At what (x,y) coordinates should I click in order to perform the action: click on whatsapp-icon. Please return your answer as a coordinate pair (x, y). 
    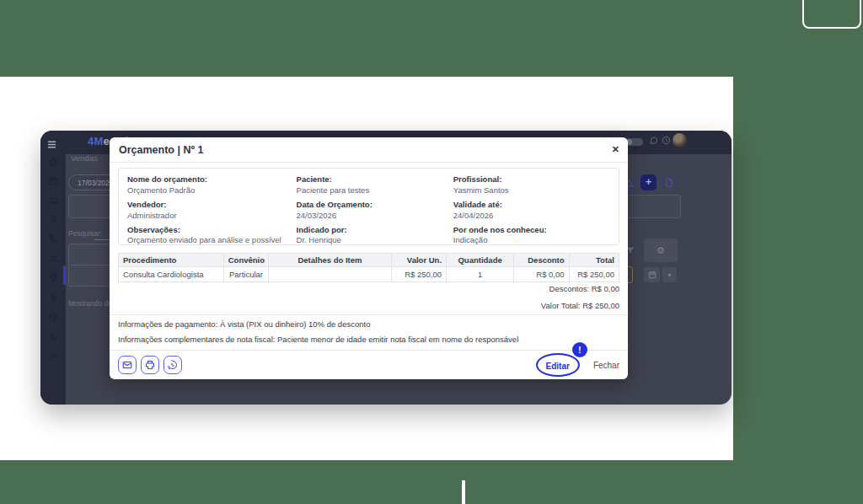
    Looking at the image, I should click on (173, 365).